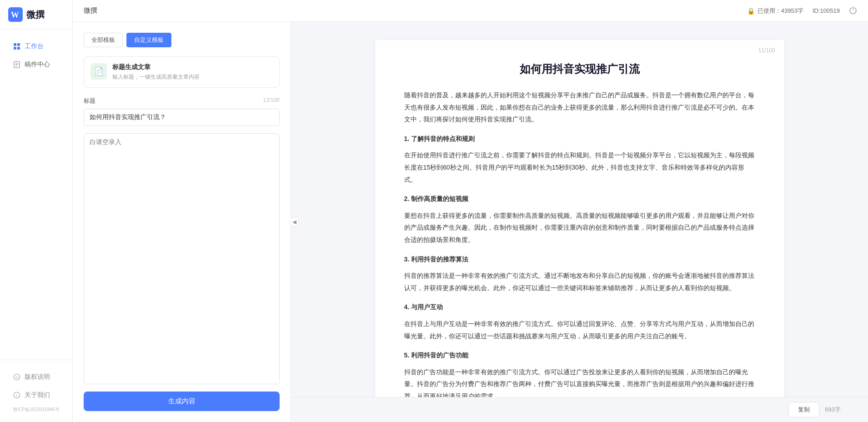 This screenshot has height=422, width=868. I want to click on section-content-1: 在开始使用抖音进行推广引流之前，你需要了解抖音的特点和规则。抖音是一个短视频分享…, so click(580, 167).